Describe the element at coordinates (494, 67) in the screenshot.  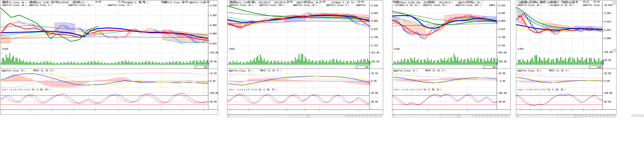
I see `multiplier-value: 100` at that location.